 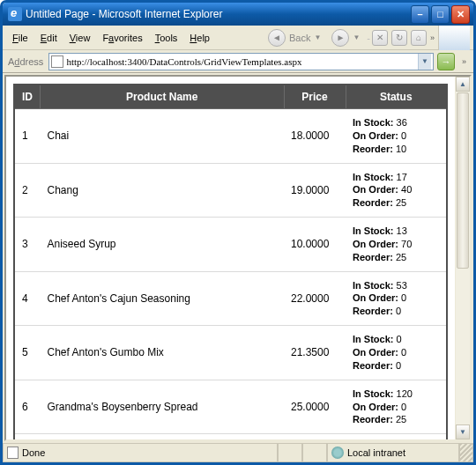 What do you see at coordinates (315, 97) in the screenshot?
I see `header-price: Price` at bounding box center [315, 97].